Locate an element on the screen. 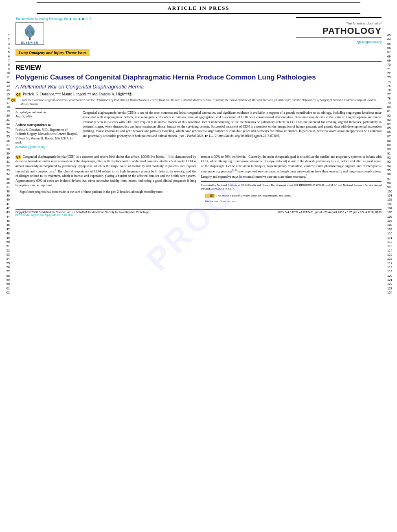 The height and width of the screenshot is (532, 397). line-number: 23 is located at coordinates (8, 128).